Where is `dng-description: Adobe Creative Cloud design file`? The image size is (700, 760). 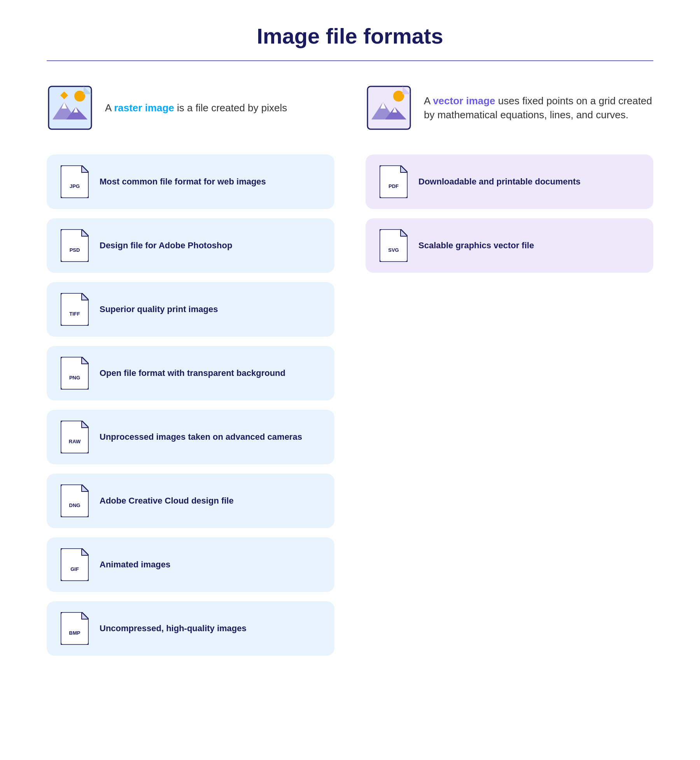 dng-description: Adobe Creative Cloud design file is located at coordinates (166, 501).